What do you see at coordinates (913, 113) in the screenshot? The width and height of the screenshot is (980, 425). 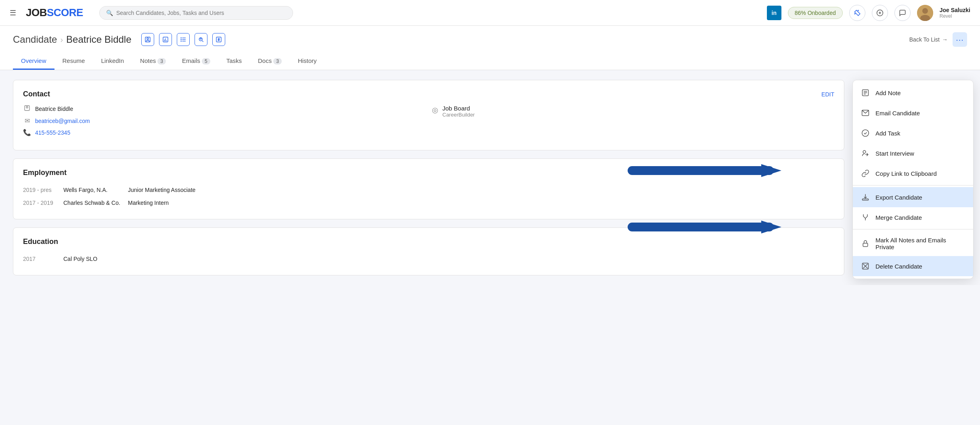 I see `dropdown-item-email-candidate: Email Candidate` at bounding box center [913, 113].